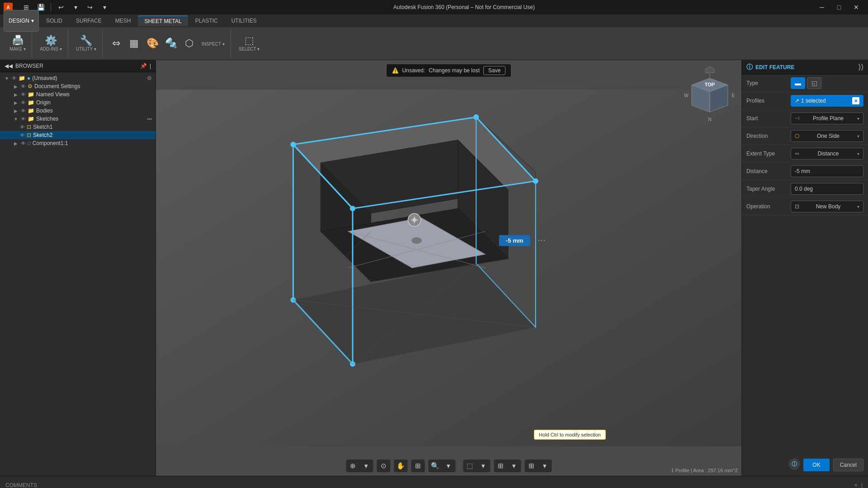 The height and width of the screenshot is (488, 868). I want to click on tab-plastic: PLASTIC, so click(207, 21).